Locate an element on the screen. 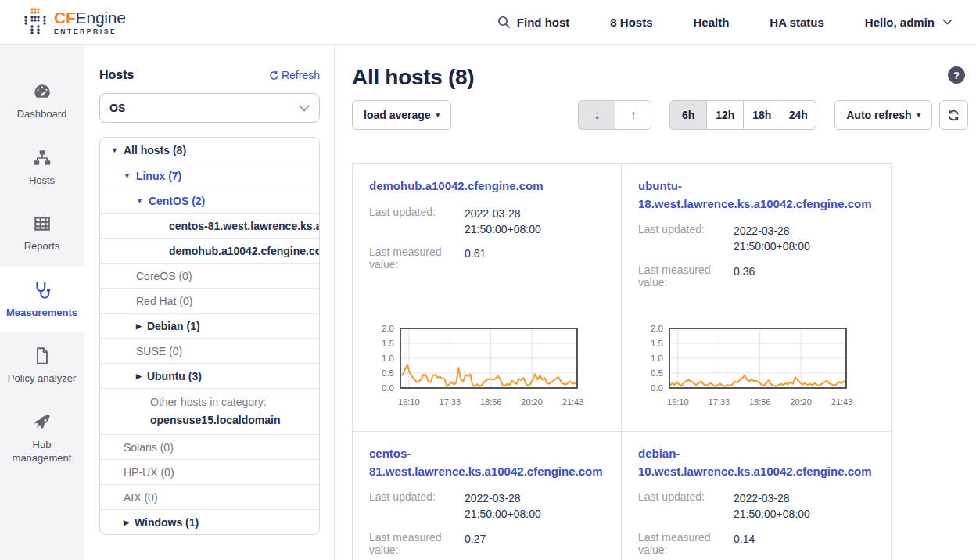 The height and width of the screenshot is (560, 976). time-range-18h: 18h is located at coordinates (762, 115).